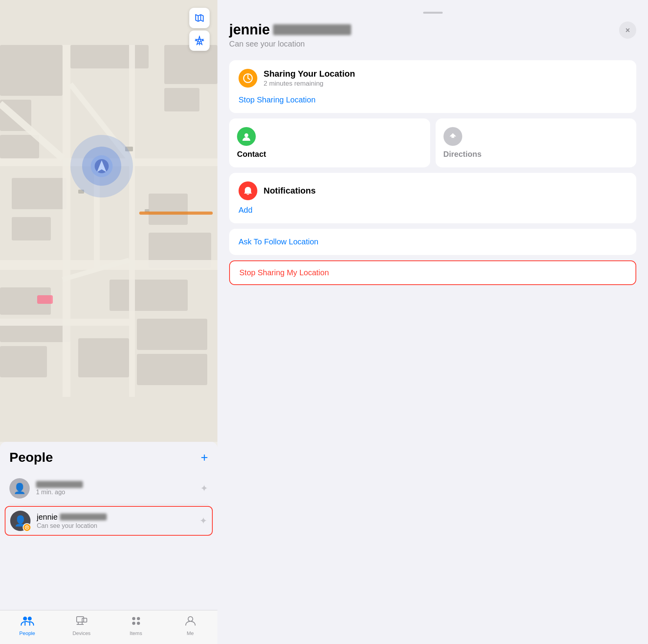  Describe the element at coordinates (81, 633) in the screenshot. I see `tab-devices-label: Devices` at that location.